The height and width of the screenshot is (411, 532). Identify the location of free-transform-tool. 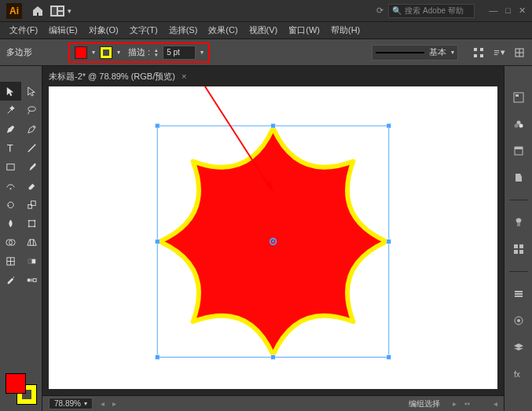
(31, 223).